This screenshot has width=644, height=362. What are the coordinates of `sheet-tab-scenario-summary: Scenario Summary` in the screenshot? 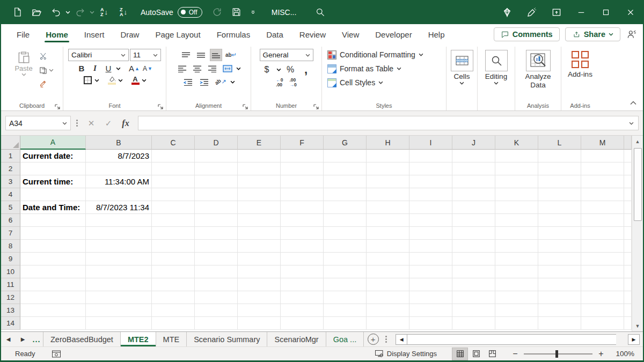 It's located at (227, 339).